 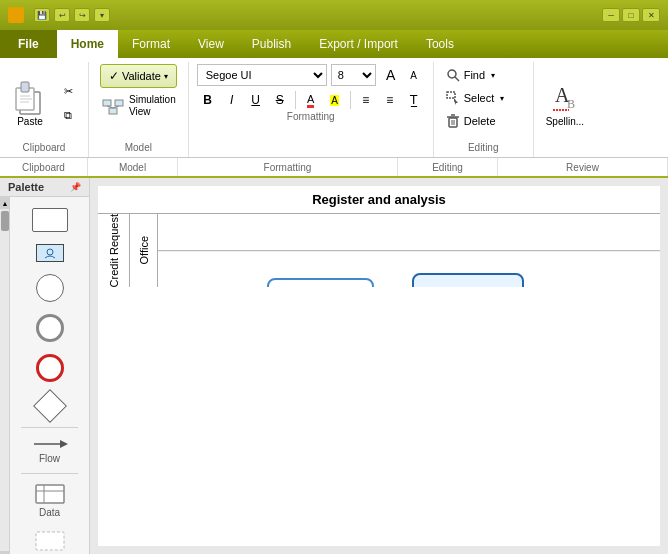 What do you see at coordinates (44, 110) in the screenshot?
I see `ribbon-group-clipboard: Paste ✂ ⧉ Clipboard` at bounding box center [44, 110].